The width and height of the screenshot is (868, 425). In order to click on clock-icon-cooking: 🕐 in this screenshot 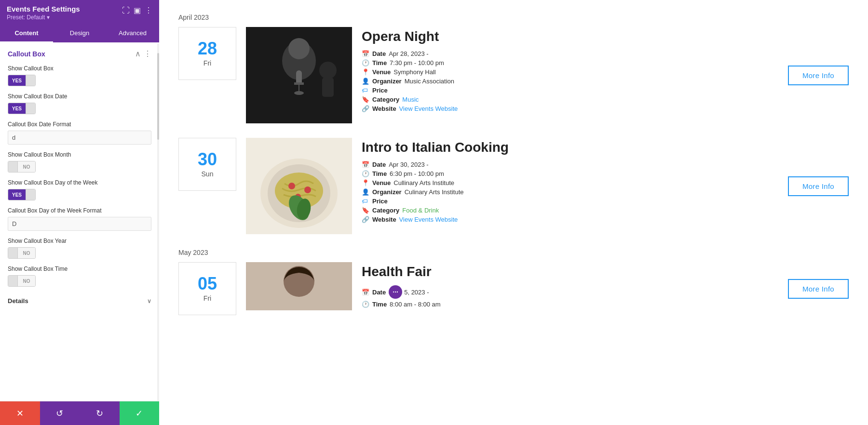, I will do `click(366, 173)`.